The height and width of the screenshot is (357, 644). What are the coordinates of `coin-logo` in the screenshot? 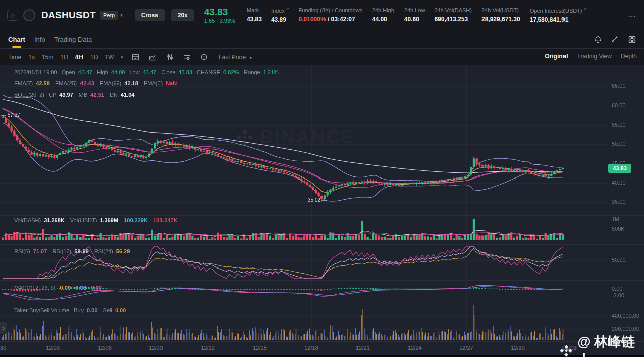 It's located at (29, 15).